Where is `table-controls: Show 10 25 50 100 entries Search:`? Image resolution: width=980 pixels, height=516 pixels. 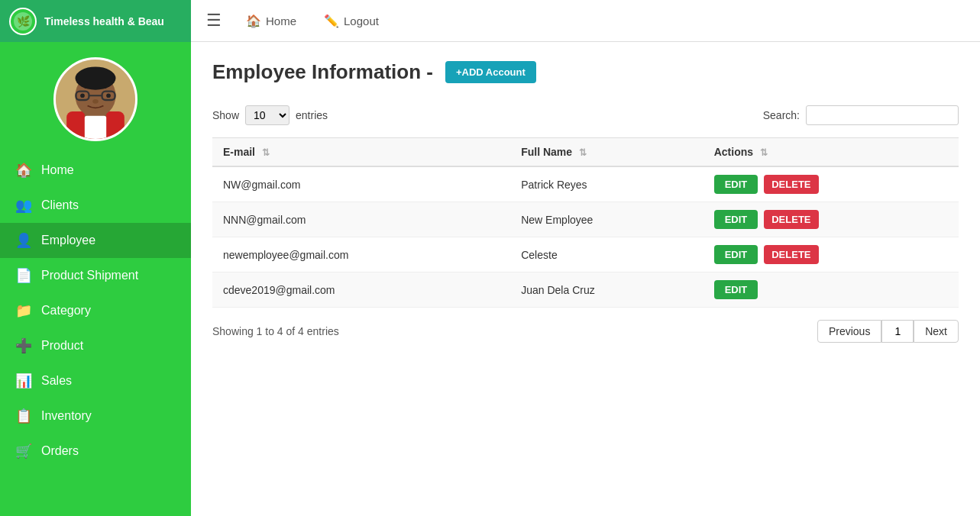
table-controls: Show 10 25 50 100 entries Search: is located at coordinates (585, 115).